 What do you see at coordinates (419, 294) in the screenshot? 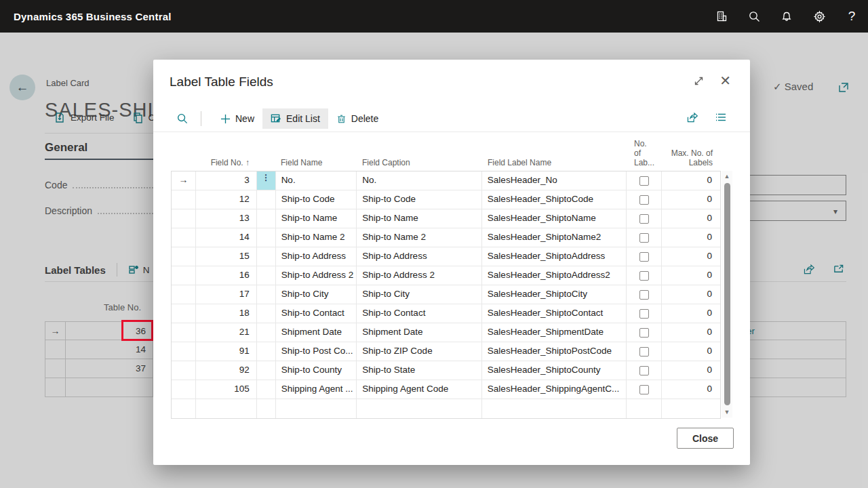
I see `cell-field-caption: Ship-to City` at bounding box center [419, 294].